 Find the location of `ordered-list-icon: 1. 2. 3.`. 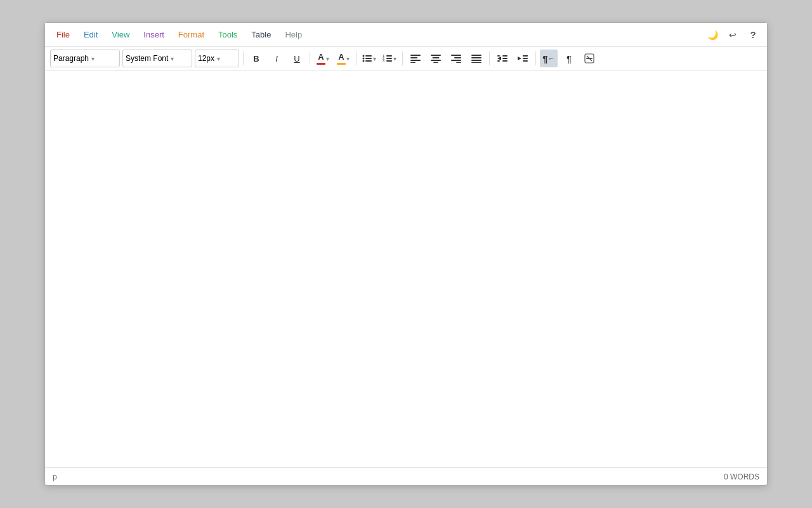

ordered-list-icon: 1. 2. 3. is located at coordinates (388, 58).